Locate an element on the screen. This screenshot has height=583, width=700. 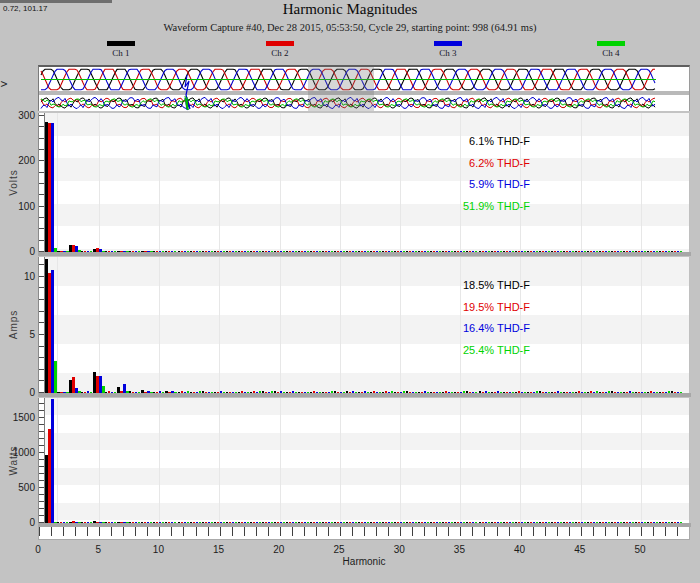
x-tick-label-15: 15 is located at coordinates (219, 550).